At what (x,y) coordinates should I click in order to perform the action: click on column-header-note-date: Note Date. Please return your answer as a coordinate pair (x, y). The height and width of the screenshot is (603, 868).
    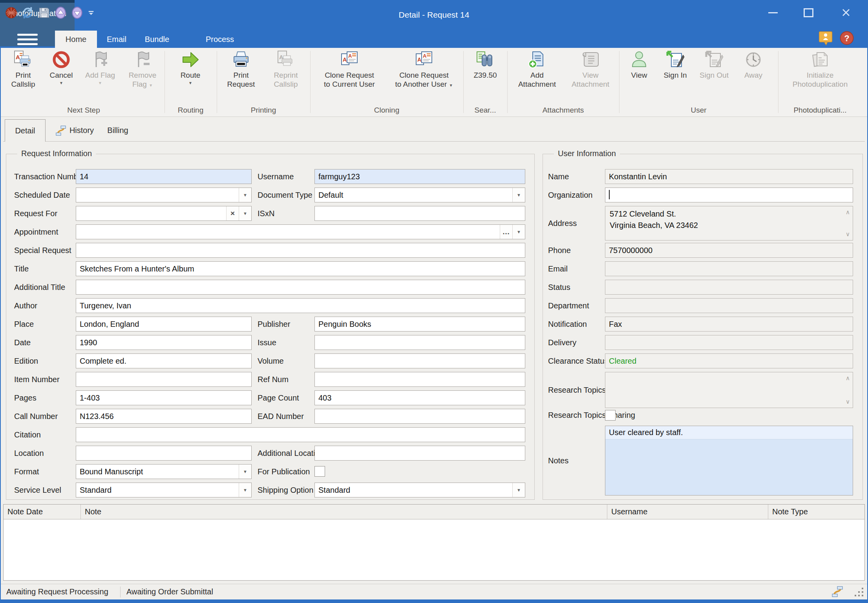
    Looking at the image, I should click on (42, 512).